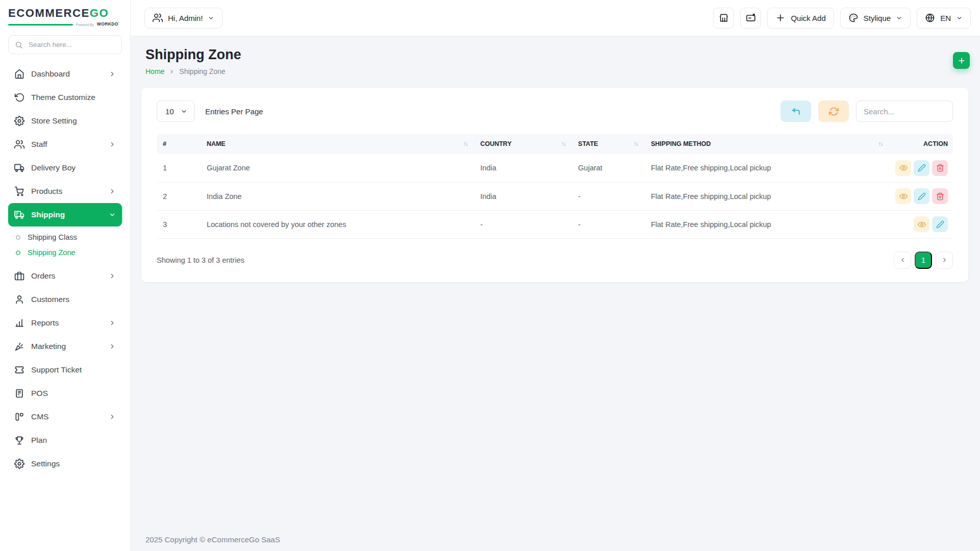  Describe the element at coordinates (944, 18) in the screenshot. I see `language-selector-button: EN` at that location.